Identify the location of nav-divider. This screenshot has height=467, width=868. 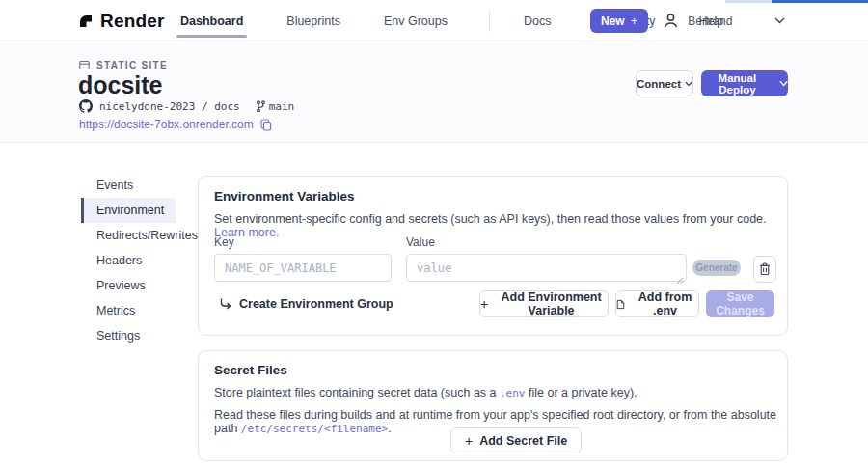
(490, 21).